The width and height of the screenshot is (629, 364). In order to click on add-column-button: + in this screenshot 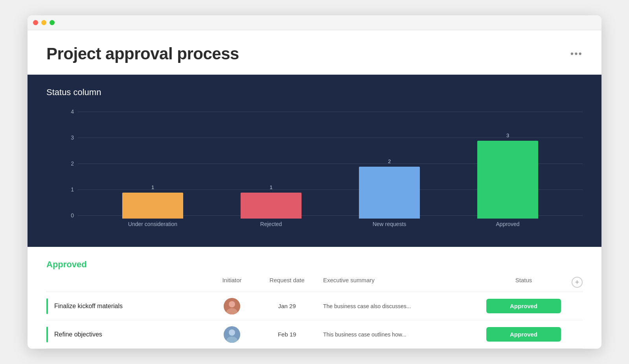, I will do `click(577, 282)`.